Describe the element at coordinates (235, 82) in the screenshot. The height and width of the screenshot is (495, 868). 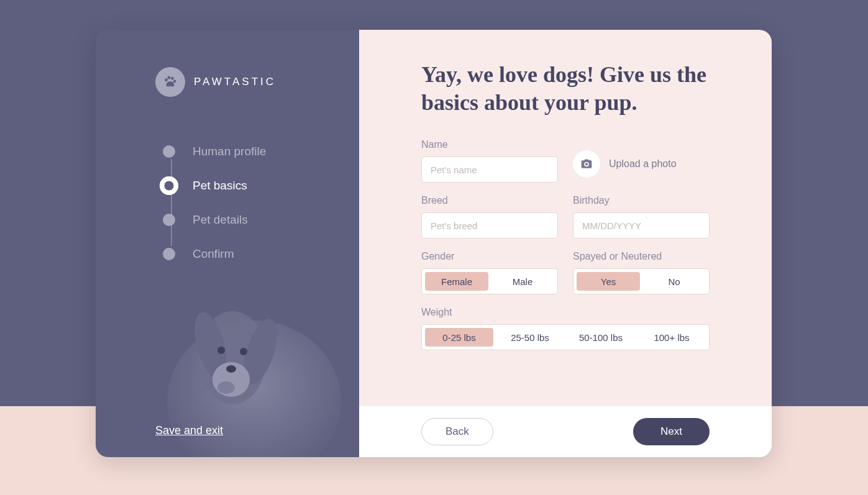
I see `brand-name: PAWTASTIC` at that location.